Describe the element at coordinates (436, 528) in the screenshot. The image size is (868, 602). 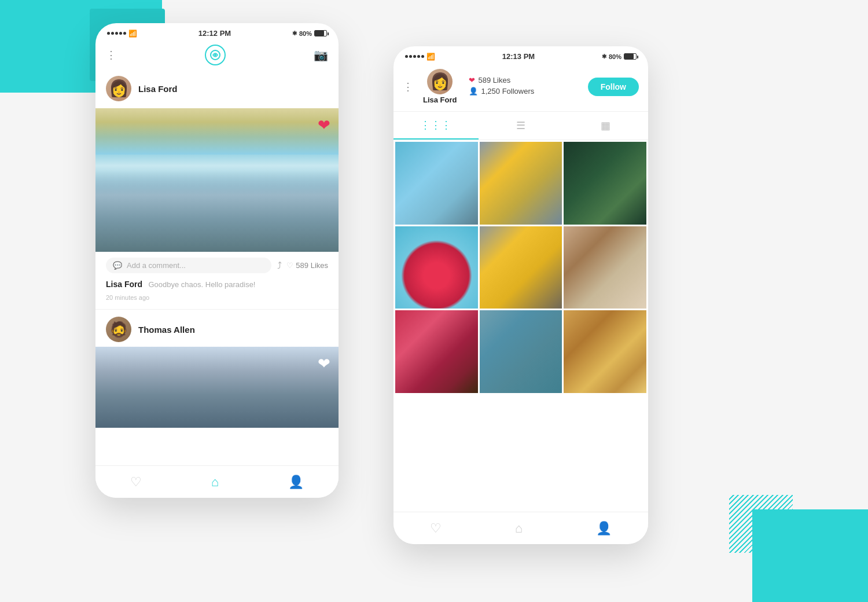
I see `tab-heart-right: ♡` at that location.